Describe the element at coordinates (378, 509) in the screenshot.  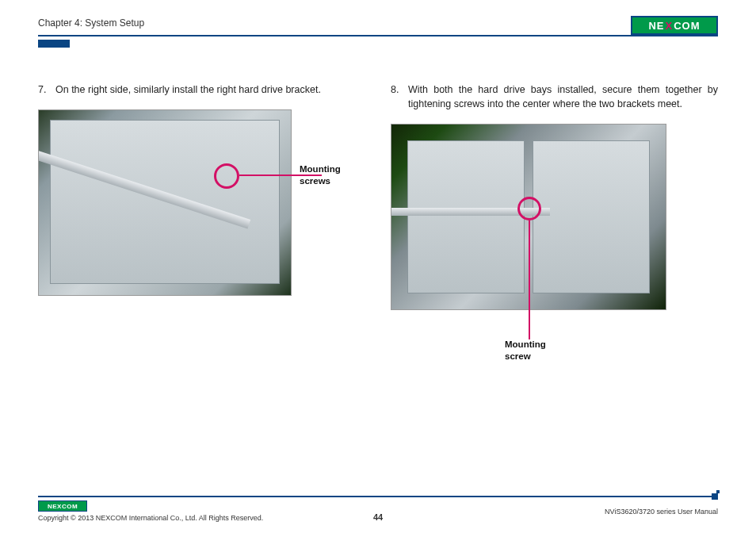
I see `page-footer: NEXCOM Copyright © 2013 NEXCOM Internati…` at that location.